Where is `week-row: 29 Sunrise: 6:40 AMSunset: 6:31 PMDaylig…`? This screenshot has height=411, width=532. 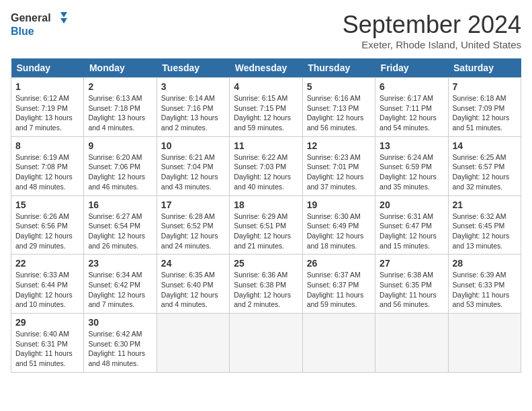
week-row: 29 Sunrise: 6:40 AMSunset: 6:31 PMDaylig… is located at coordinates (266, 343).